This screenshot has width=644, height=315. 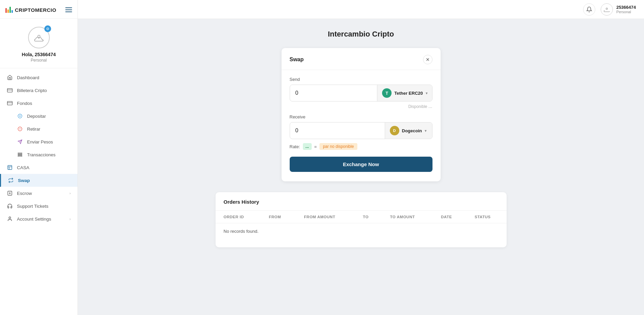 What do you see at coordinates (39, 54) in the screenshot?
I see `profile-greeting: Hola, 25366474` at bounding box center [39, 54].